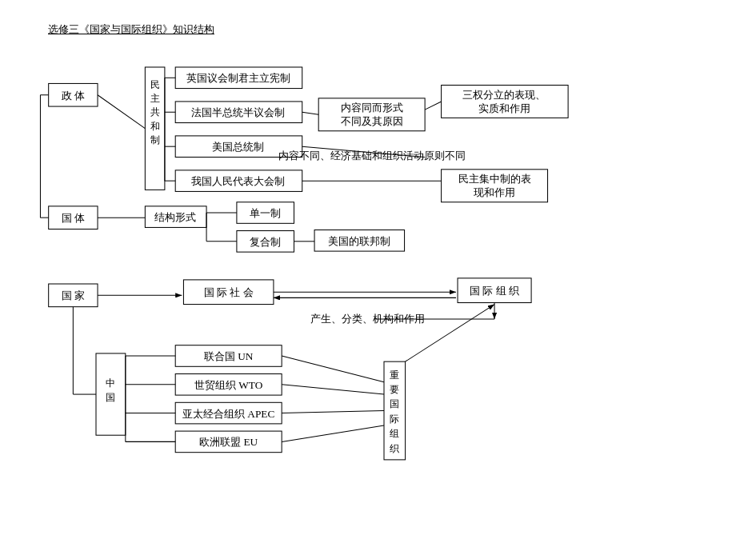 This screenshot has height=535, width=756. What do you see at coordinates (266, 213) in the screenshot?
I see `danzhi-label: 单一制` at bounding box center [266, 213].